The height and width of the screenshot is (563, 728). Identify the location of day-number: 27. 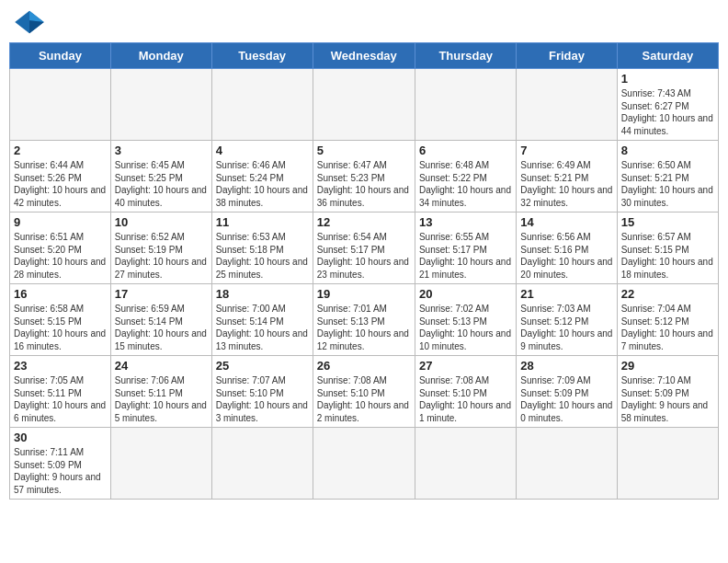
(465, 366).